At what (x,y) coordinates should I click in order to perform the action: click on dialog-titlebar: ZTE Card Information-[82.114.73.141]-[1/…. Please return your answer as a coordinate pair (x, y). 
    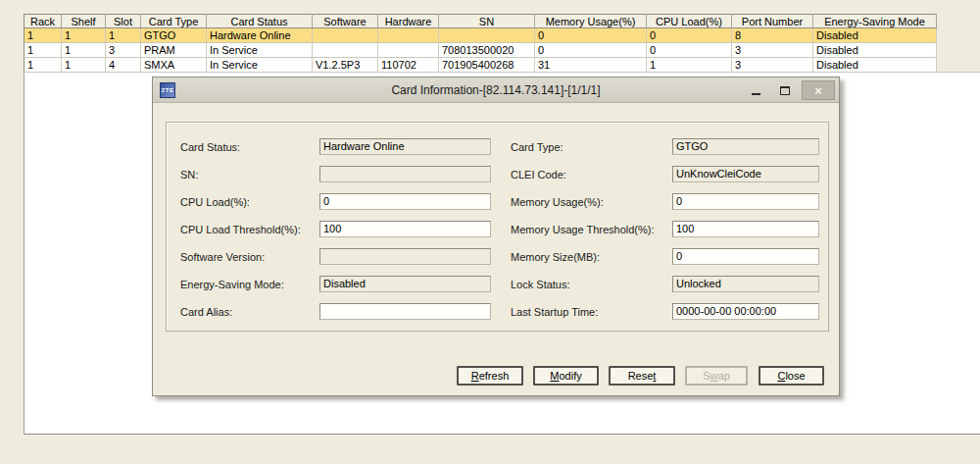
    Looking at the image, I should click on (496, 90).